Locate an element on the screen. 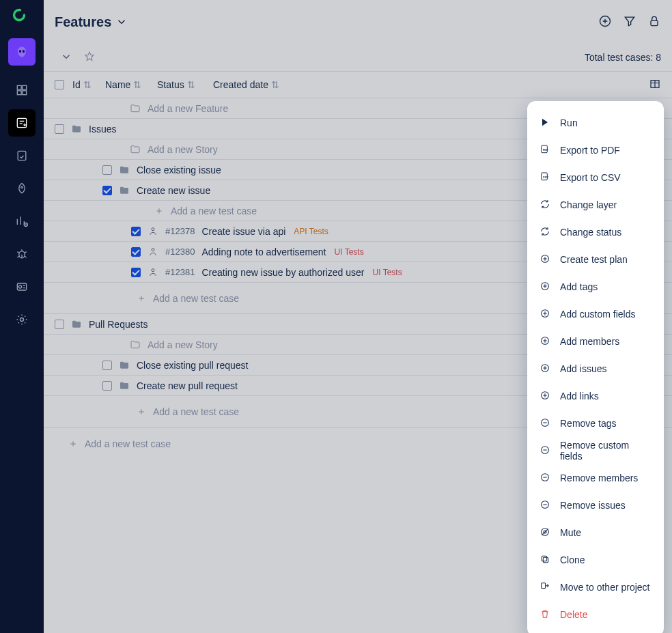  menu-item-export-pdf: Export to PDF is located at coordinates (596, 150).